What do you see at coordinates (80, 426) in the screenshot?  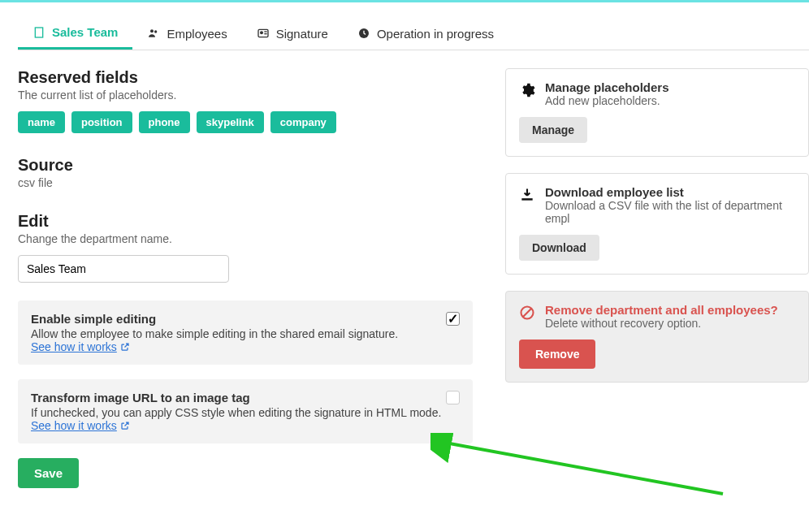 I see `see-how-link-2: See how it works` at bounding box center [80, 426].